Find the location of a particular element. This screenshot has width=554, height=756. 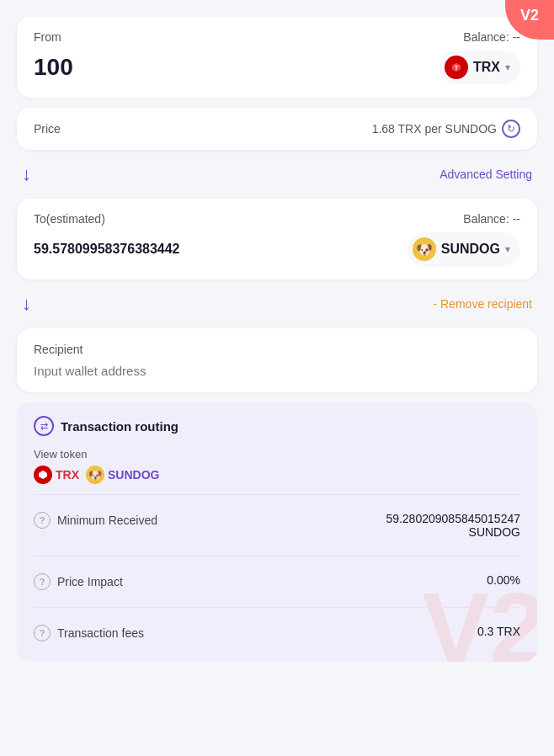

from-balance: Balance: -- is located at coordinates (492, 37).